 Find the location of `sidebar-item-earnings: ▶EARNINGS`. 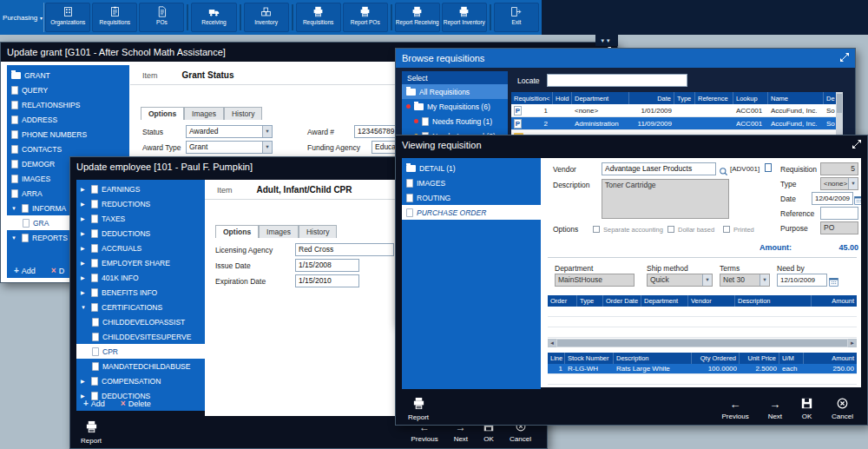

sidebar-item-earnings: ▶EARNINGS is located at coordinates (141, 189).